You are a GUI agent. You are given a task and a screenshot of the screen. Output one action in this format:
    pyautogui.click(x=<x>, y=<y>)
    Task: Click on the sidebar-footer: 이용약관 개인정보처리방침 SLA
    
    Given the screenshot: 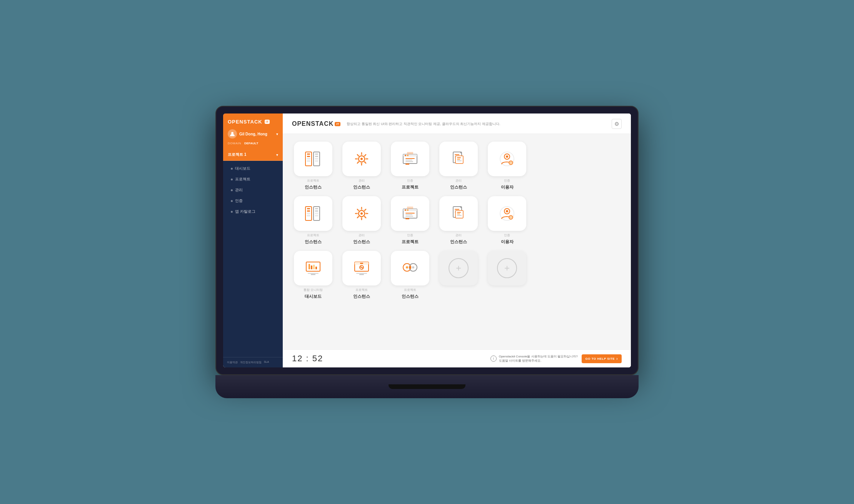 What is the action you would take?
    pyautogui.click(x=253, y=362)
    